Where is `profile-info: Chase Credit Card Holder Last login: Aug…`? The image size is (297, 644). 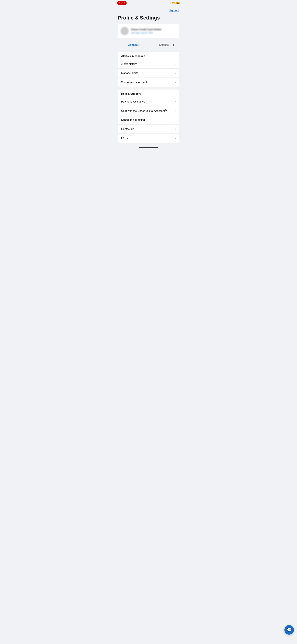 profile-info: Chase Credit Card Holder Last login: Aug… is located at coordinates (154, 31).